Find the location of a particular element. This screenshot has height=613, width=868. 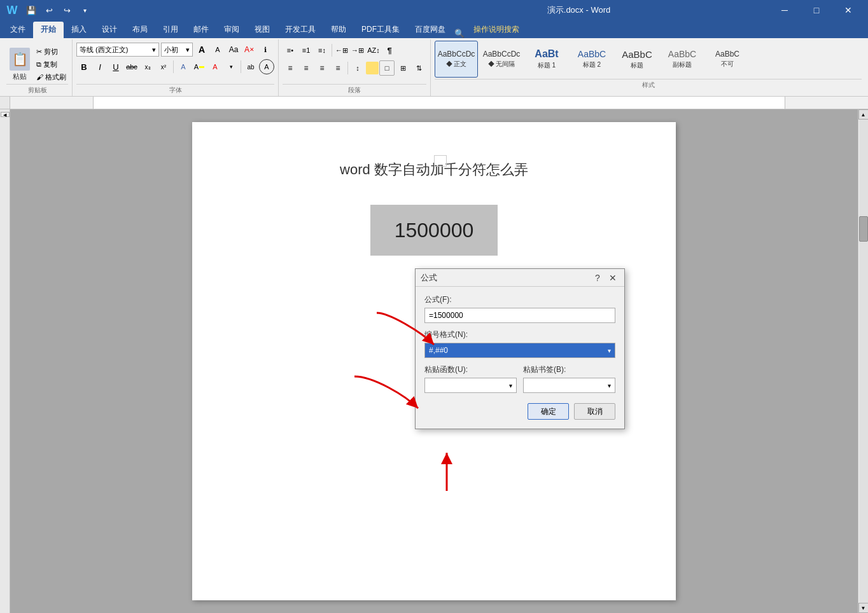

style-emphasis: AaBbC 不可 is located at coordinates (727, 59).